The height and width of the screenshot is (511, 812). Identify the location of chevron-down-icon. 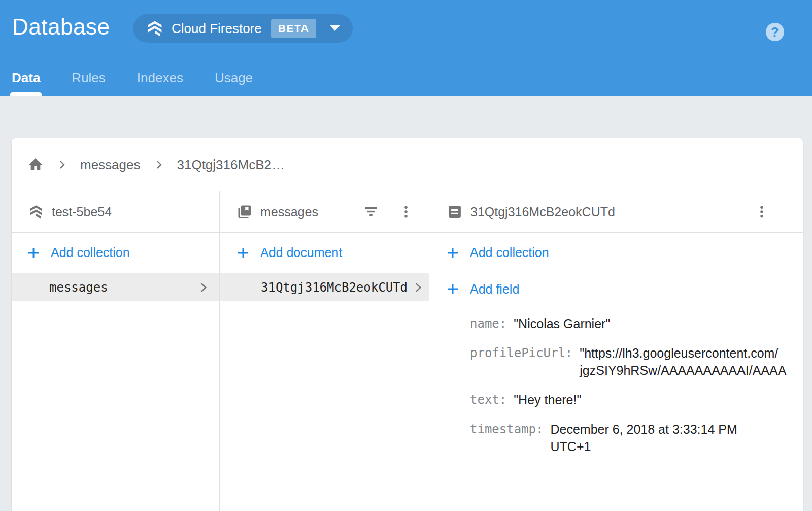
(335, 28).